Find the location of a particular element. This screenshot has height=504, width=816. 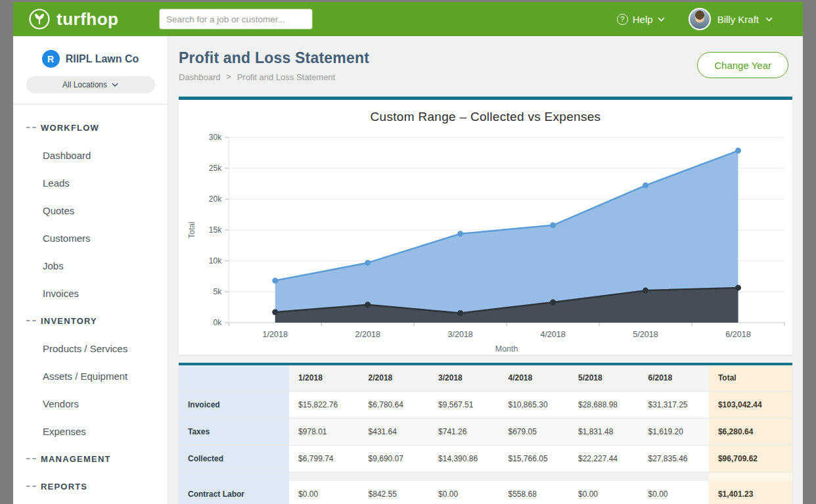

nav-section-workflow: WORKFLOW is located at coordinates (91, 127).